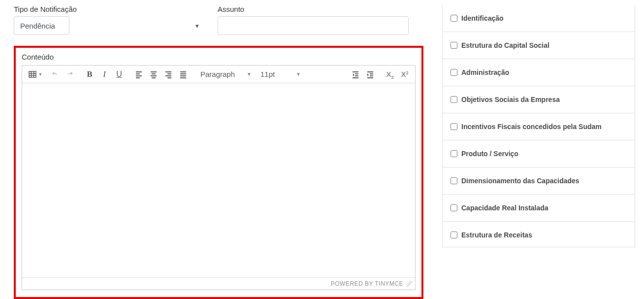 The width and height of the screenshot is (644, 299). Describe the element at coordinates (483, 18) in the screenshot. I see `list-item-label: Identificação` at that location.